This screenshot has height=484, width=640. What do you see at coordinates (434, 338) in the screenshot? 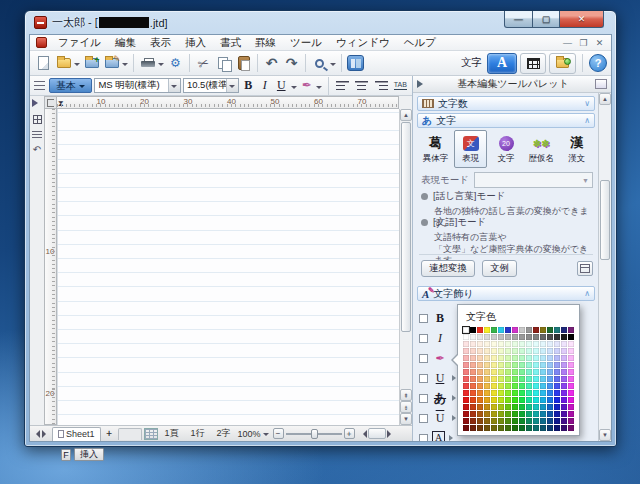
I see `deco-item-italic: I` at bounding box center [434, 338].